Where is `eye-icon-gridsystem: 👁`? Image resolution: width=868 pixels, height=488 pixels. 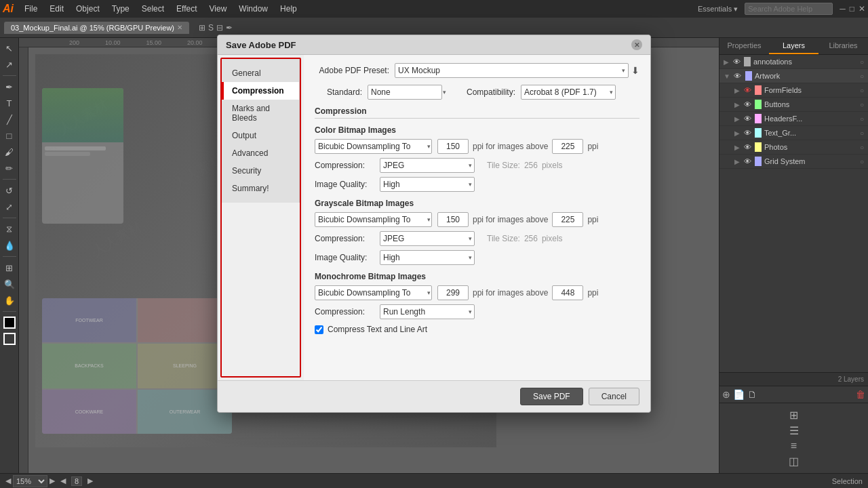
eye-icon-gridsystem: 👁 is located at coordinates (747, 161).